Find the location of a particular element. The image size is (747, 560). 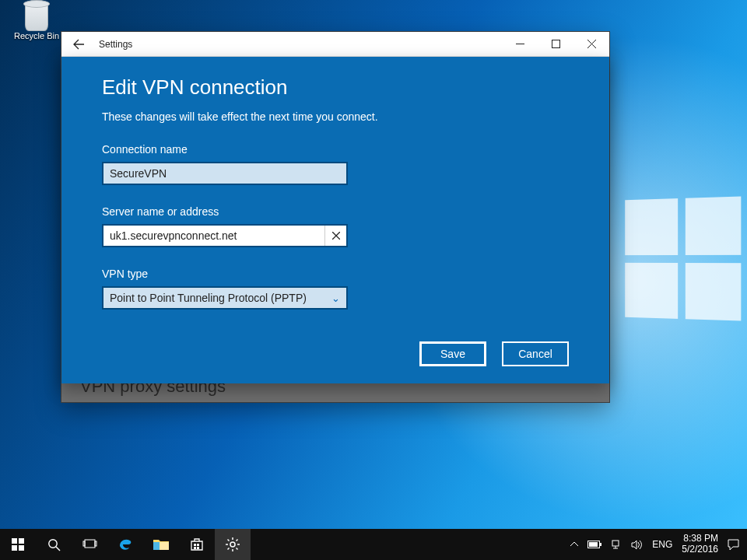

tray-battery-icon is located at coordinates (594, 544).